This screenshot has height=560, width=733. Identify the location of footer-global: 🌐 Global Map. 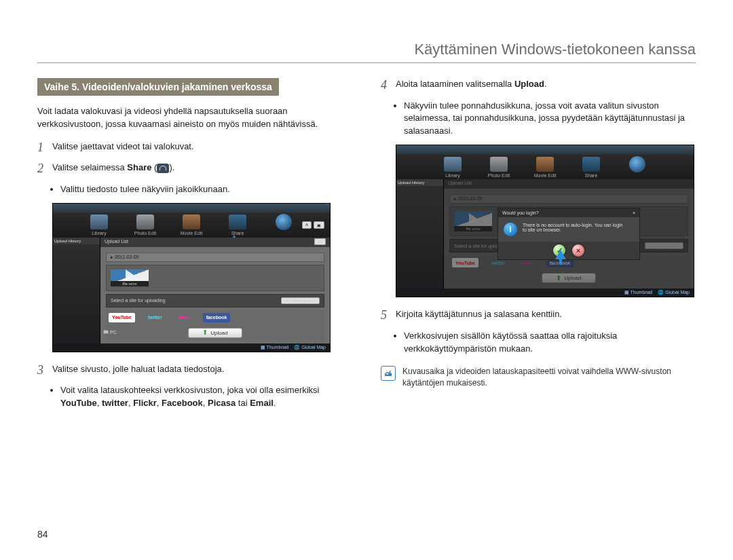
(309, 348).